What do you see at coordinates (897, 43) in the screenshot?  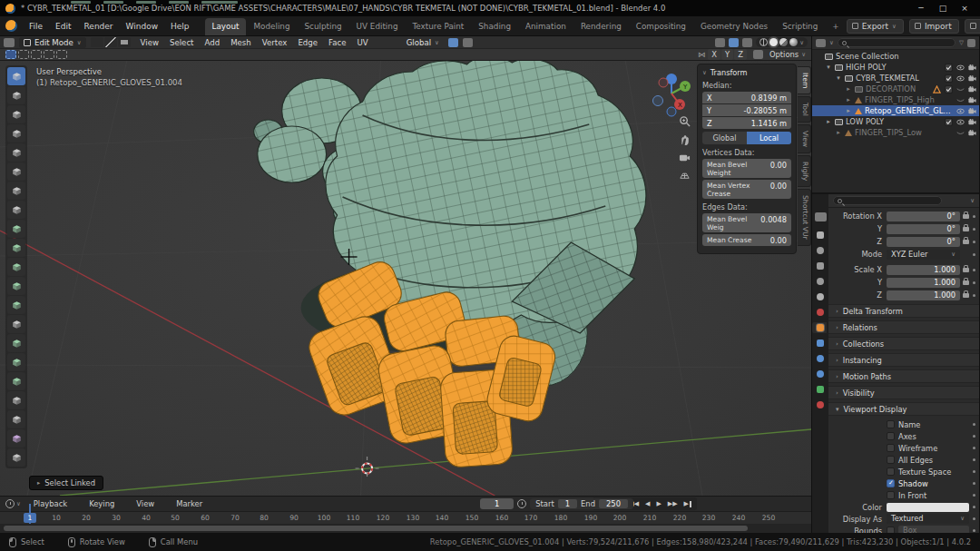 I see `outliner-search-input` at bounding box center [897, 43].